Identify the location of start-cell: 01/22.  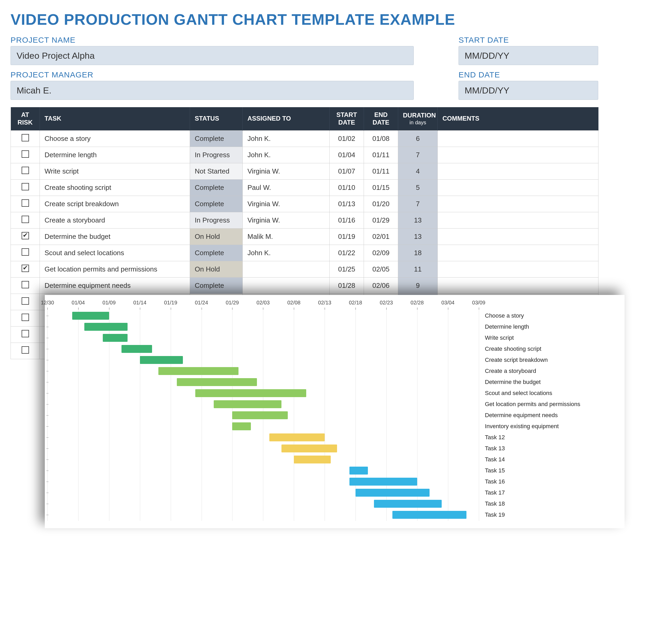
(347, 253).